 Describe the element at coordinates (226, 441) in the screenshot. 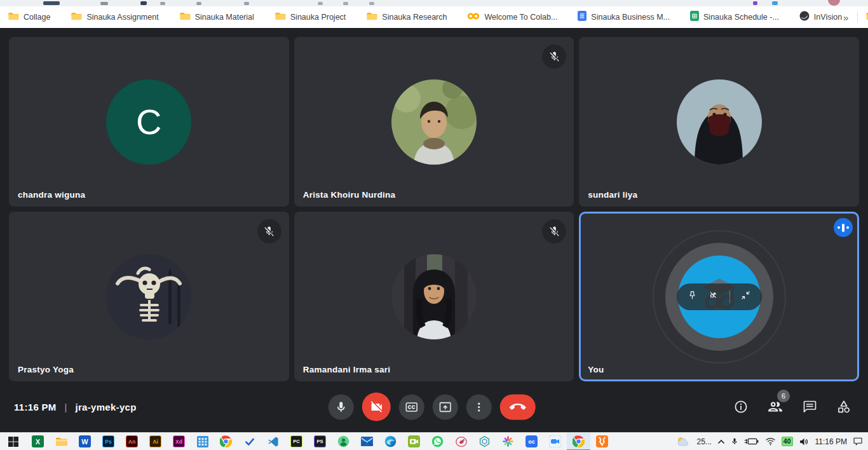

I see `chrome-icon` at that location.